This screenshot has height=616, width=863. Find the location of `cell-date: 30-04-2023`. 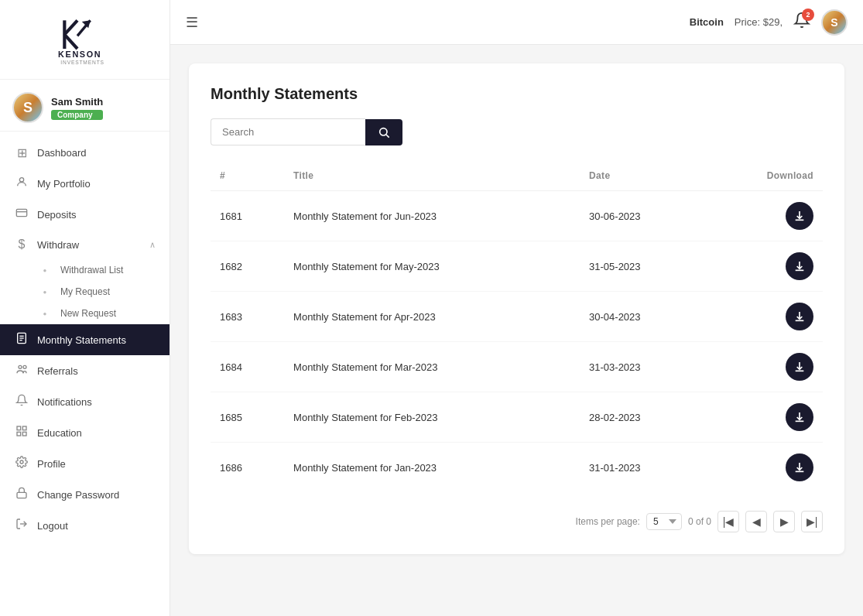

cell-date: 30-04-2023 is located at coordinates (642, 317).